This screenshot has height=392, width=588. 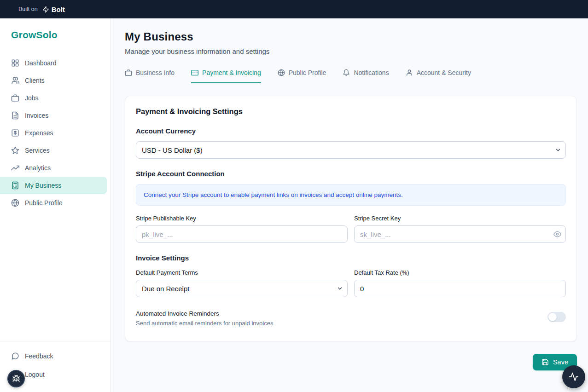 What do you see at coordinates (574, 377) in the screenshot?
I see `activity-icon` at bounding box center [574, 377].